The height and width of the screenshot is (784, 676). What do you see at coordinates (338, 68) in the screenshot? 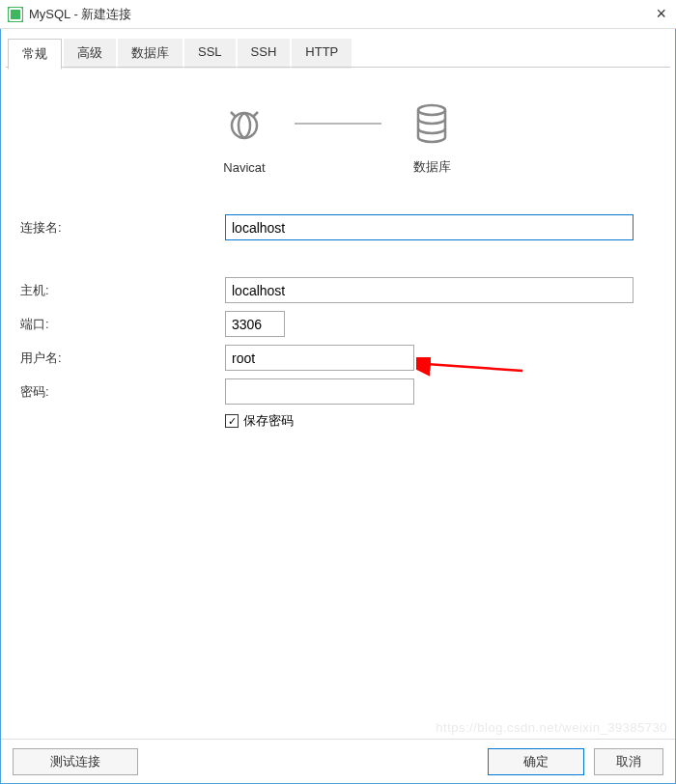
I see `tab-underline` at bounding box center [338, 68].